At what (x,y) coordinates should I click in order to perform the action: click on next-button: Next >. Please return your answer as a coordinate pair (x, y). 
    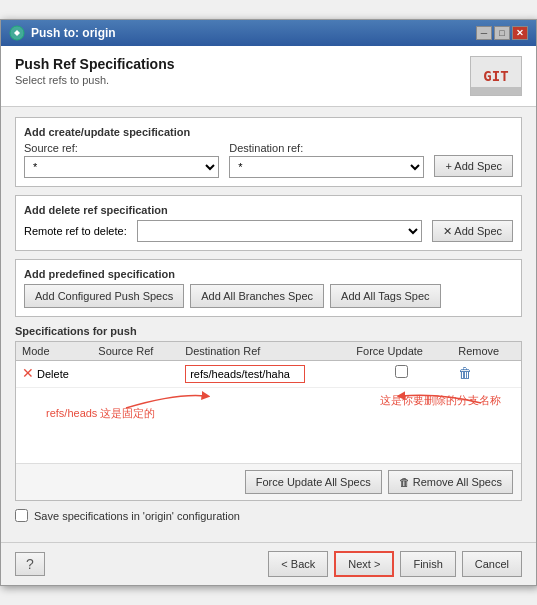
    Looking at the image, I should click on (364, 564).